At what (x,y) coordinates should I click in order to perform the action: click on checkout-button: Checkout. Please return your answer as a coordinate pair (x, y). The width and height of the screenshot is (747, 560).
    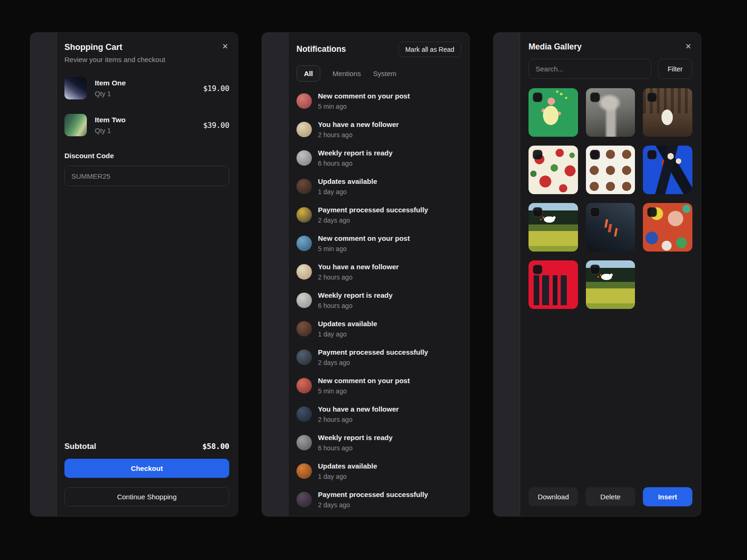
    Looking at the image, I should click on (147, 469).